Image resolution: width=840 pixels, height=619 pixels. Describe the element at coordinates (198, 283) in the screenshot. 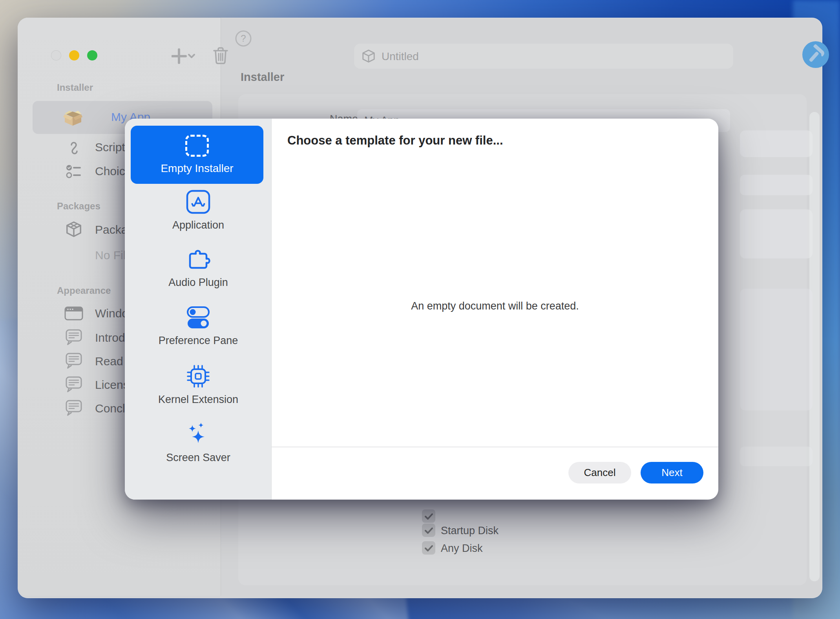

I see `template-item-label: Audio Plugin` at that location.